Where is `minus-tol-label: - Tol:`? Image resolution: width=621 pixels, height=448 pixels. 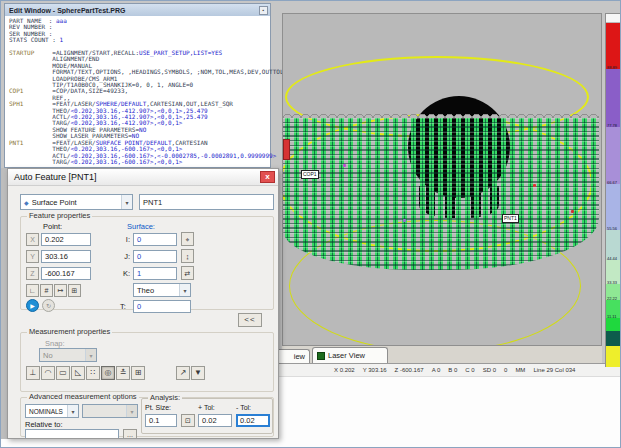
minus-tol-label: - Tol: is located at coordinates (244, 408).